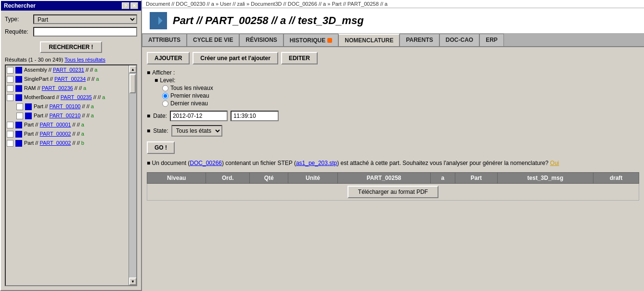  I want to click on item-text: Part // PART_00001 // // a, so click(54, 125).